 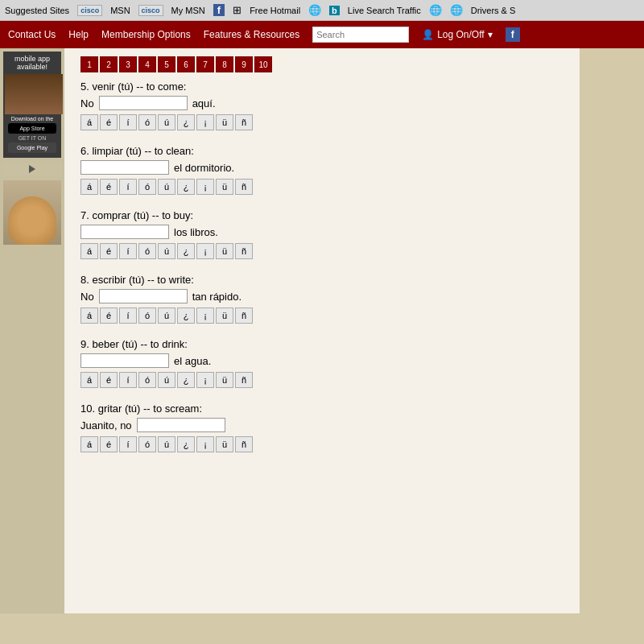 What do you see at coordinates (147, 64) in the screenshot?
I see `page-btn-4: 4` at bounding box center [147, 64].